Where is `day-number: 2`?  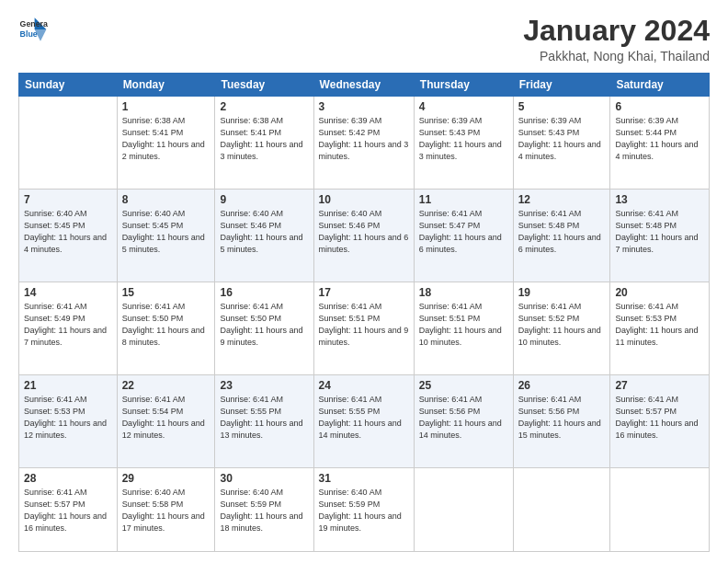
day-number: 2 is located at coordinates (264, 107).